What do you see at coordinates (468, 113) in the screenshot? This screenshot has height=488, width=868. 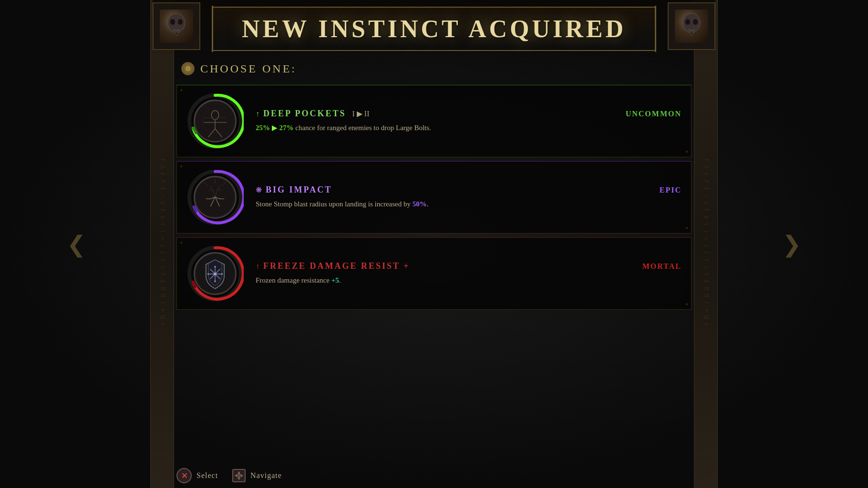 I see `card-header-deep-pockets: ↑ DEEP POCKETS I ▶ II UNCOMMON` at bounding box center [468, 113].